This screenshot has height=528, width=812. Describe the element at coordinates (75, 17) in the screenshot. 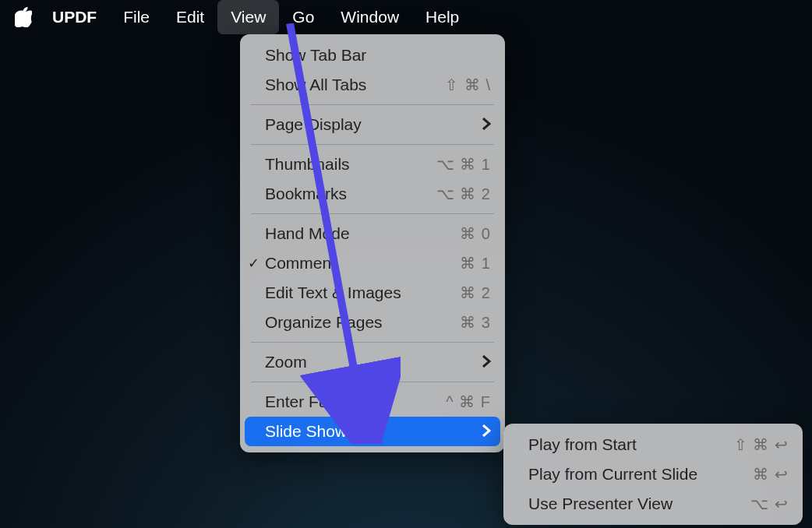

I see `menubar-app: UPDF` at that location.